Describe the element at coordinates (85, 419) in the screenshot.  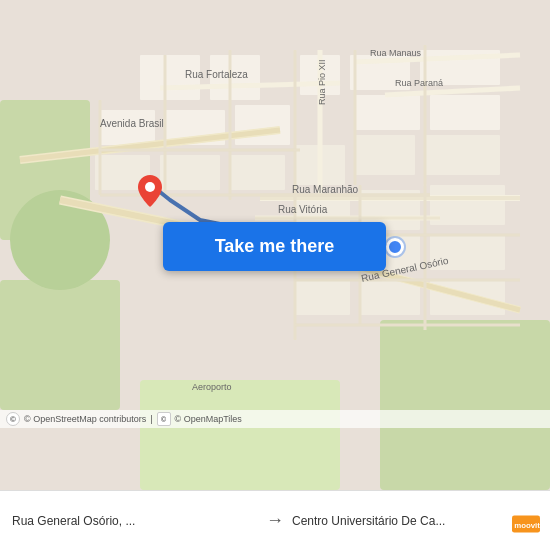
I see `osm-text: © OpenStreetMap contributors` at that location.